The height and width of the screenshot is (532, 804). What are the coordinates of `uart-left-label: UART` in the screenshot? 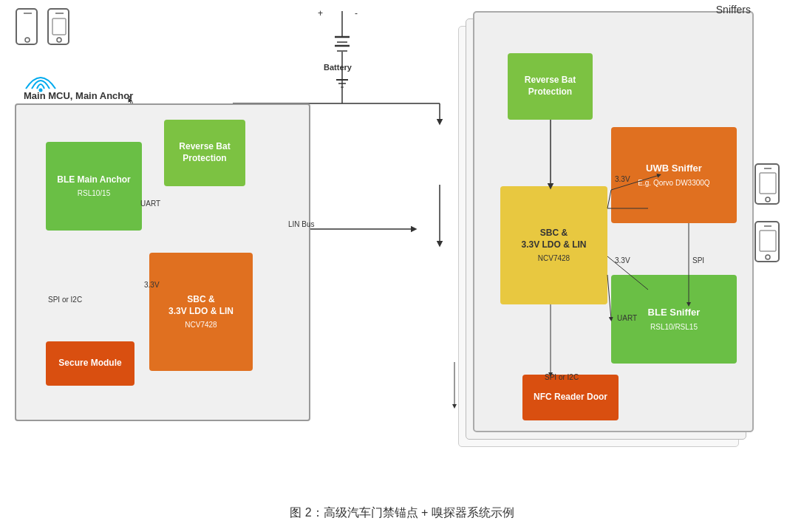 It's located at (151, 204).